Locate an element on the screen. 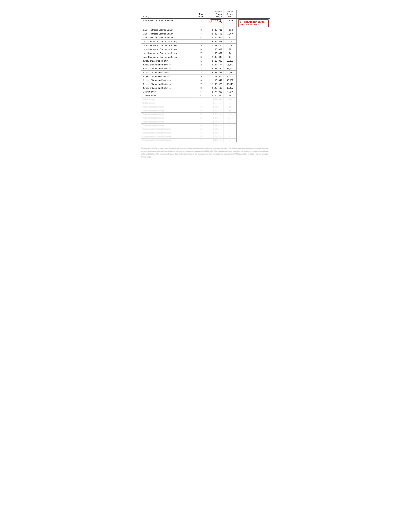 The height and width of the screenshot is (532, 411). cell-sample: 3,420 is located at coordinates (230, 23).